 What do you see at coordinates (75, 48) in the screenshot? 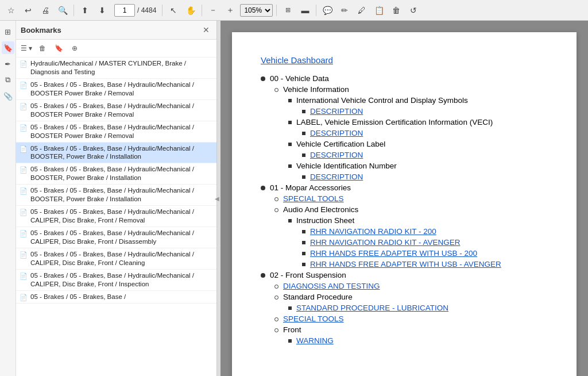
I see `bm-expand-btn: ⊕` at bounding box center [75, 48].